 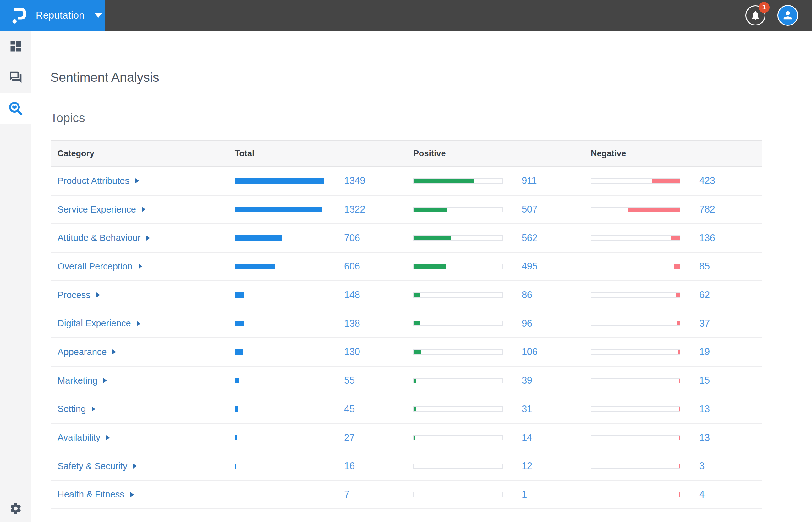 I want to click on category-link: Overall Perception, so click(x=95, y=266).